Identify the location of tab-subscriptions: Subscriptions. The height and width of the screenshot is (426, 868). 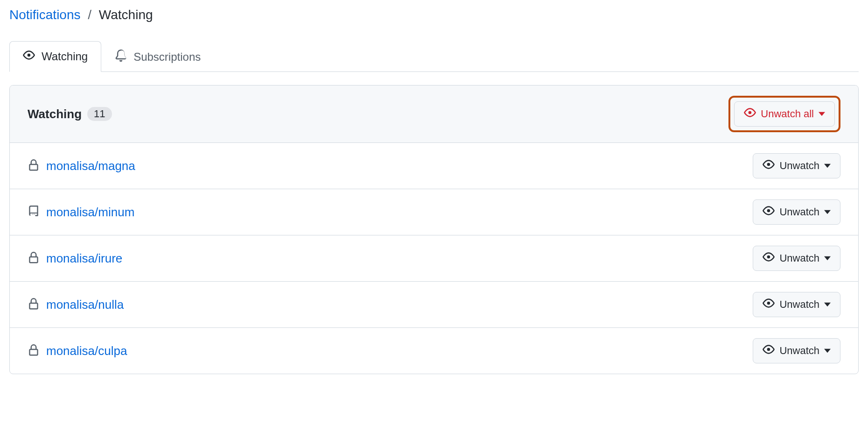
(158, 57).